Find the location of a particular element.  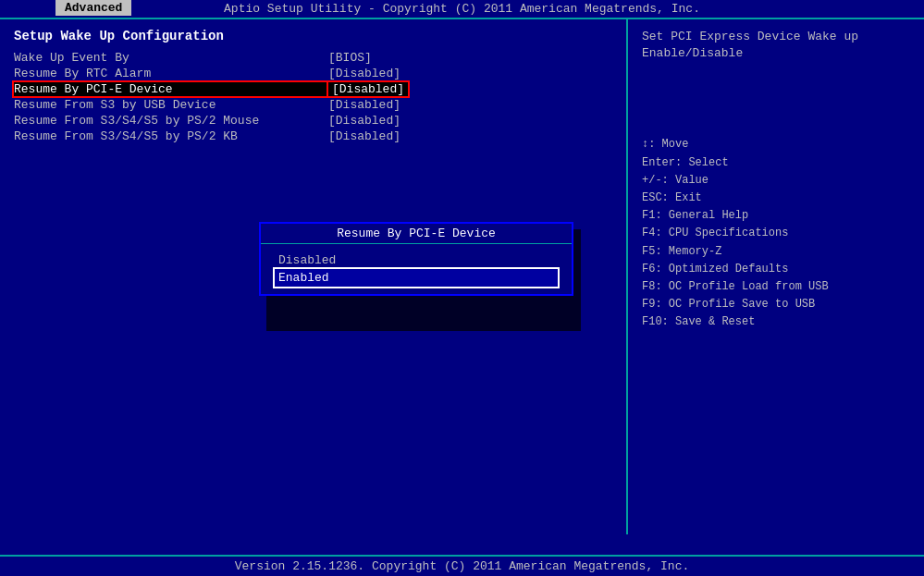

shortcut-f9: F9: OC Profile Save to USB is located at coordinates (776, 305).